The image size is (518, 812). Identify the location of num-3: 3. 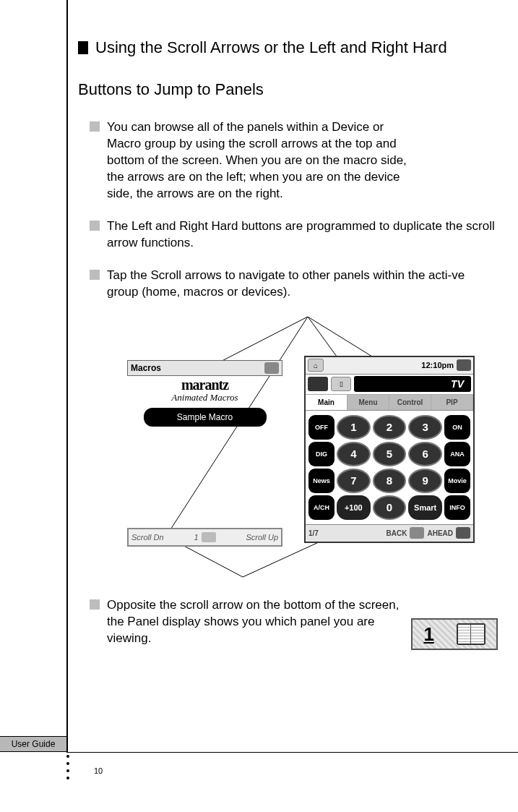
(425, 427).